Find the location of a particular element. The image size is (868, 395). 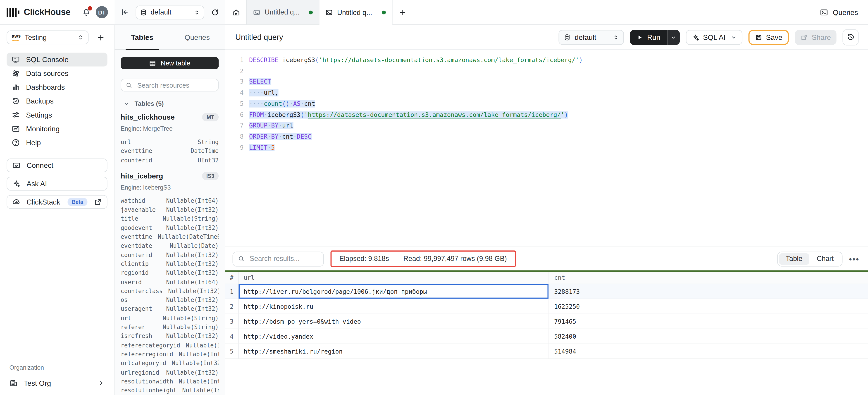

url-cell: http://smeshariki.ru/region is located at coordinates (394, 351).